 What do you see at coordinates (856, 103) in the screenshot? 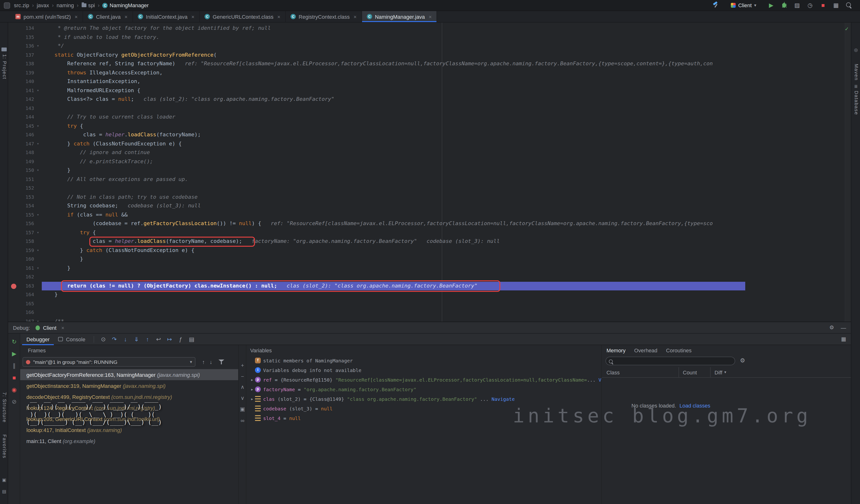
I see `sidebar-item-database: Database` at bounding box center [856, 103].